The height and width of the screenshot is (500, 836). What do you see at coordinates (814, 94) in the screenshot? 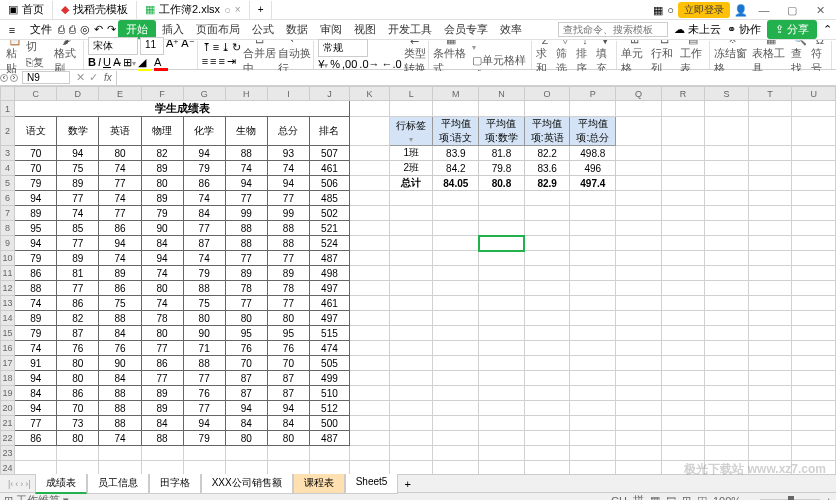
I see `col-header: U` at bounding box center [814, 94].